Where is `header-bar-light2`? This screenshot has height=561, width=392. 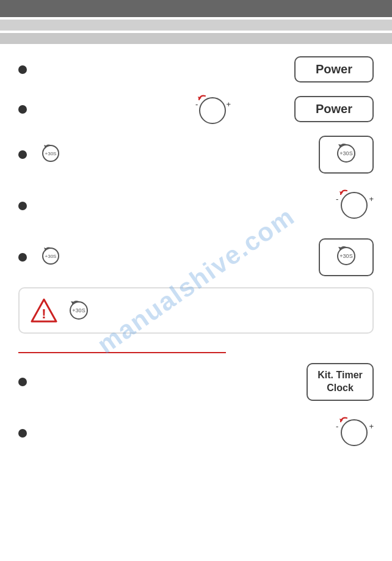
header-bar-light2 is located at coordinates (196, 38).